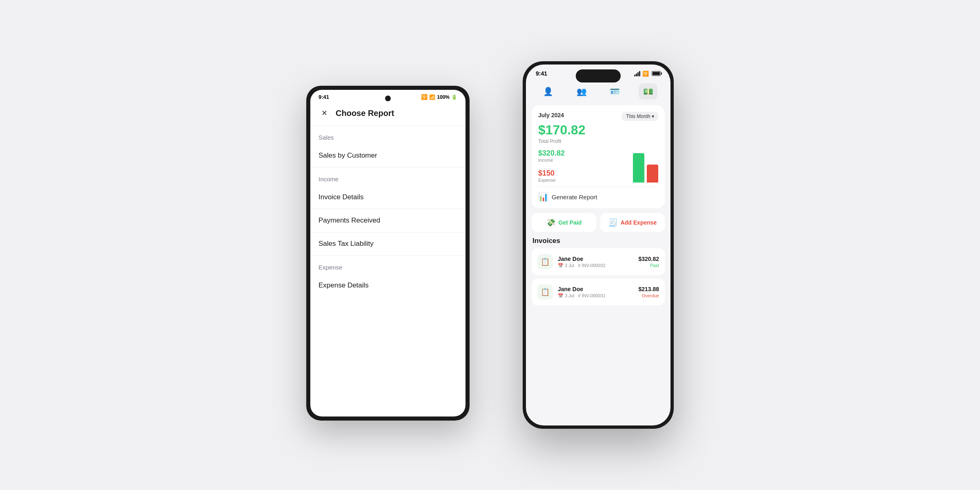 The image size is (980, 490). I want to click on get-paid-label: Get Paid, so click(570, 223).